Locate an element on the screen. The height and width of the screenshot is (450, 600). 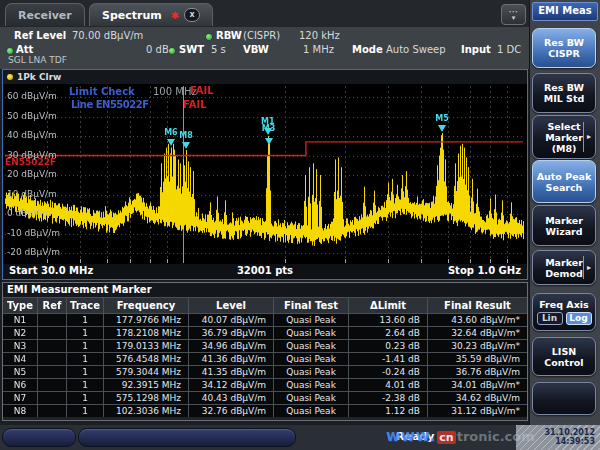
cell-frequency: 92.3915 MHz is located at coordinates (146, 385).